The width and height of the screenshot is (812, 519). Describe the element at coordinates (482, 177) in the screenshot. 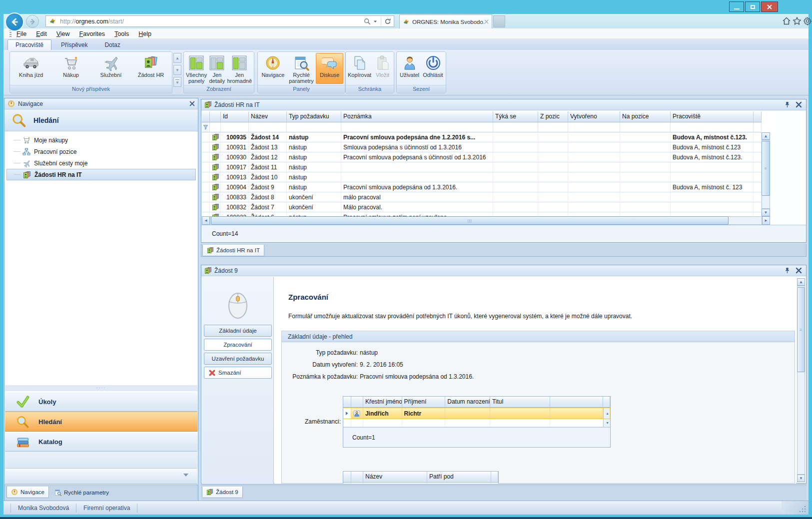

I see `request-row: 100913Žádost 10nástup` at that location.